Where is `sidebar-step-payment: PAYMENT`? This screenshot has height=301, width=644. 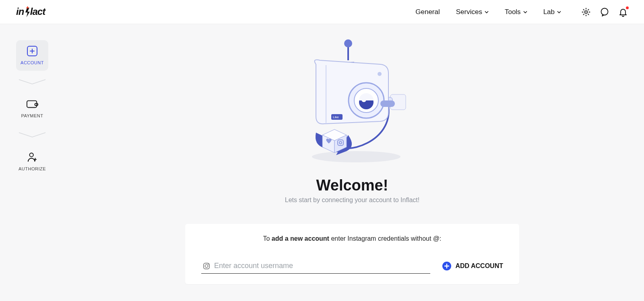 sidebar-step-payment: PAYMENT is located at coordinates (32, 109).